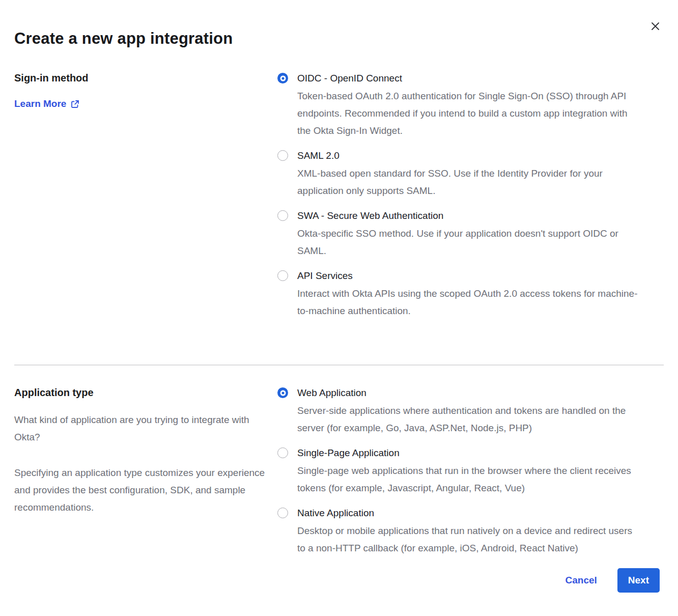  I want to click on application-type-help-text: Specifying an application type customize…, so click(140, 490).